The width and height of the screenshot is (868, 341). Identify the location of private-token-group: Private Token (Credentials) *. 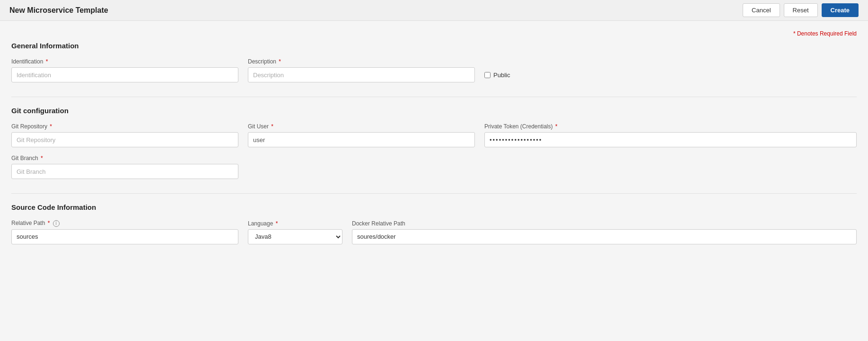
(671, 135).